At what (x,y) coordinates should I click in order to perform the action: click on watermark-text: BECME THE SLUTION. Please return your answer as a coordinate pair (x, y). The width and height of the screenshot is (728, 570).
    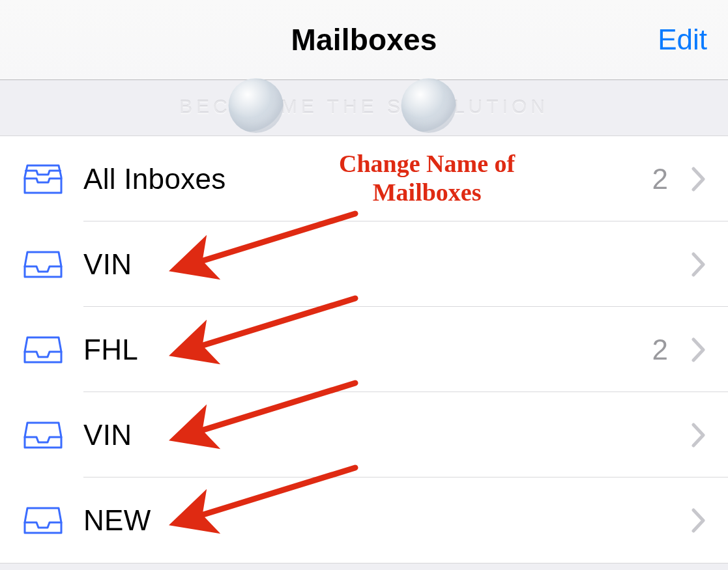
    Looking at the image, I should click on (364, 108).